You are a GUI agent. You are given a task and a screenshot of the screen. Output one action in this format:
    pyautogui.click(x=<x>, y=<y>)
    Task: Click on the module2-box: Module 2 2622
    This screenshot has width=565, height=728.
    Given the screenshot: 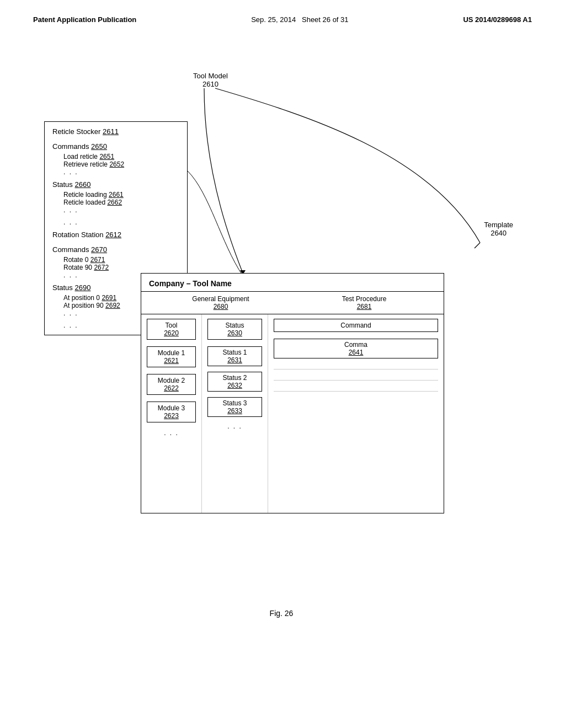 What is the action you would take?
    pyautogui.click(x=171, y=384)
    